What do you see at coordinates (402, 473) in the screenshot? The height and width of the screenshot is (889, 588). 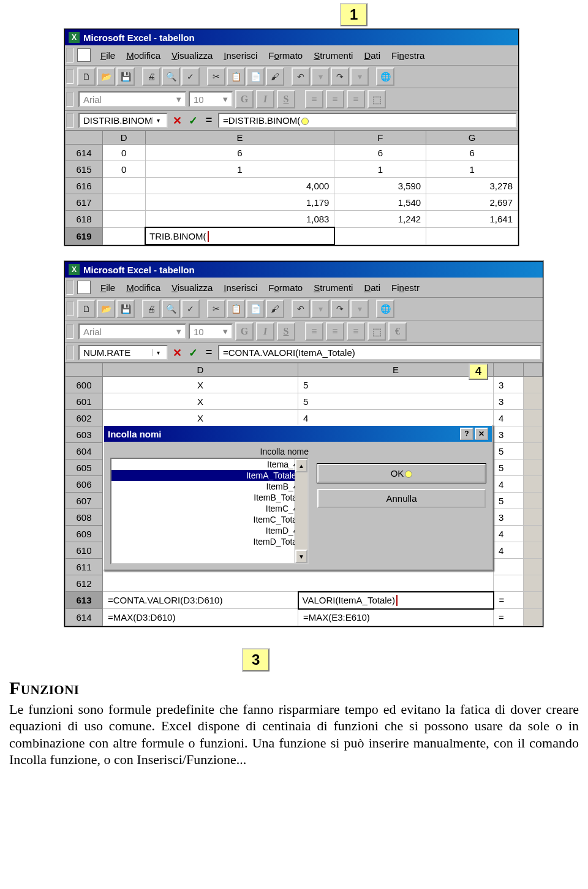 I see `ok-button: OK` at bounding box center [402, 473].